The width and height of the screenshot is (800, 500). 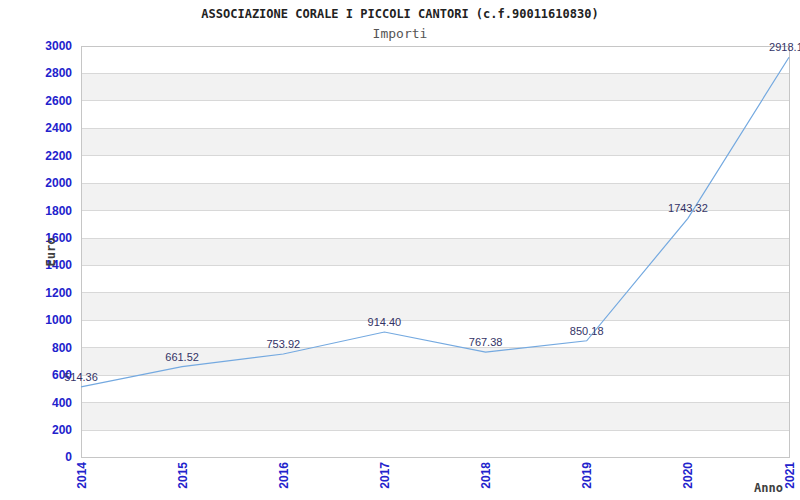 What do you see at coordinates (385, 476) in the screenshot?
I see `svg-text: 2017` at bounding box center [385, 476].